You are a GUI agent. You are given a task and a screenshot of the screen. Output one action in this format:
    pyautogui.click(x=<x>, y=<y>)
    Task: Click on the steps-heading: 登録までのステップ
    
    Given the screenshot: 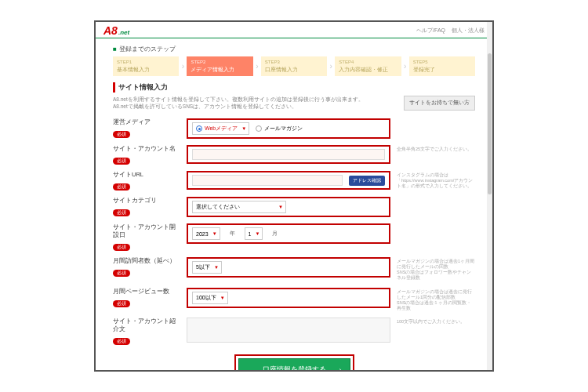 What is the action you would take?
    pyautogui.click(x=294, y=49)
    